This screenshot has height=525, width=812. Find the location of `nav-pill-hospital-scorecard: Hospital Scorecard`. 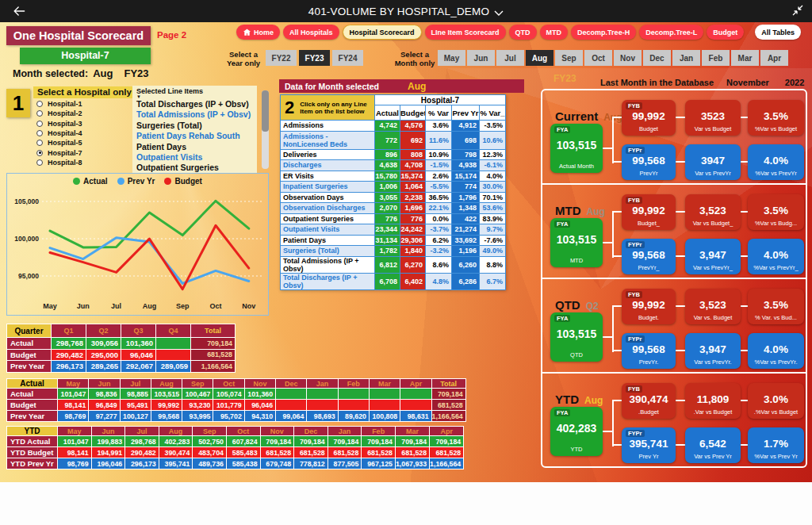

nav-pill-hospital-scorecard: Hospital Scorecard is located at coordinates (382, 32).